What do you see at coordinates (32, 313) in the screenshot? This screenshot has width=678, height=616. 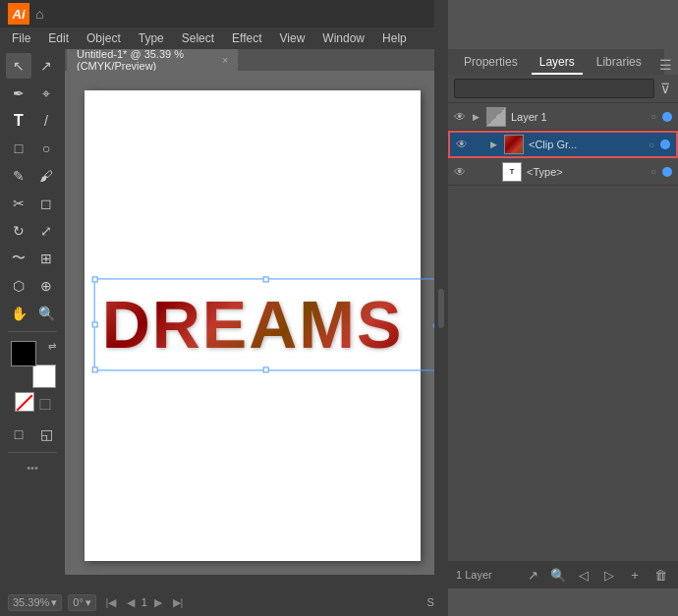 I see `tool-row-nav: ✋ 🔍` at bounding box center [32, 313].